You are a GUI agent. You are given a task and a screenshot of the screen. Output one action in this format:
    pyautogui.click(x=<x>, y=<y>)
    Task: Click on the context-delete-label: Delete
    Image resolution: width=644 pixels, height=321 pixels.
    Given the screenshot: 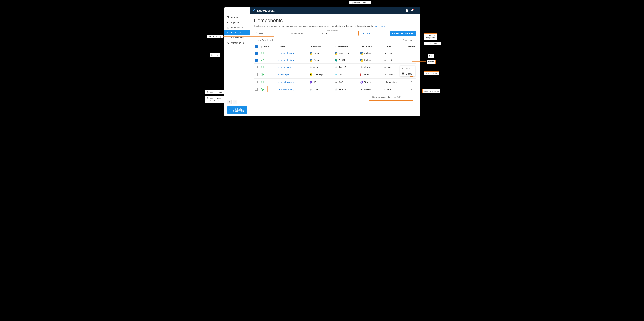 What is the action you would take?
    pyautogui.click(x=409, y=74)
    